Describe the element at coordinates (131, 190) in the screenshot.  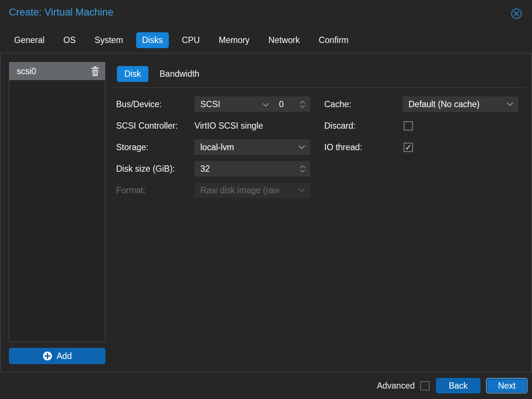
I see `format-label: Format:` at that location.